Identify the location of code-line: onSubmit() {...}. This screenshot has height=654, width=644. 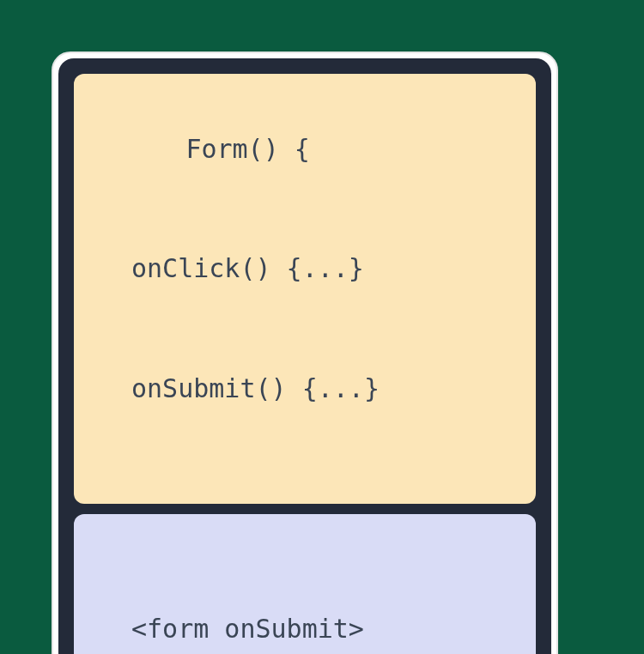
(305, 390).